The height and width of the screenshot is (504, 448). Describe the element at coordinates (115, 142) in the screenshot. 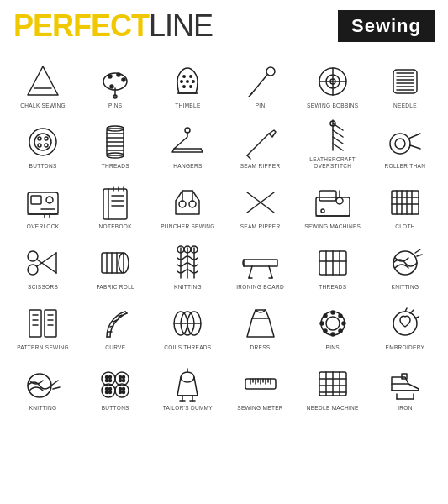

I see `threads-icon` at that location.